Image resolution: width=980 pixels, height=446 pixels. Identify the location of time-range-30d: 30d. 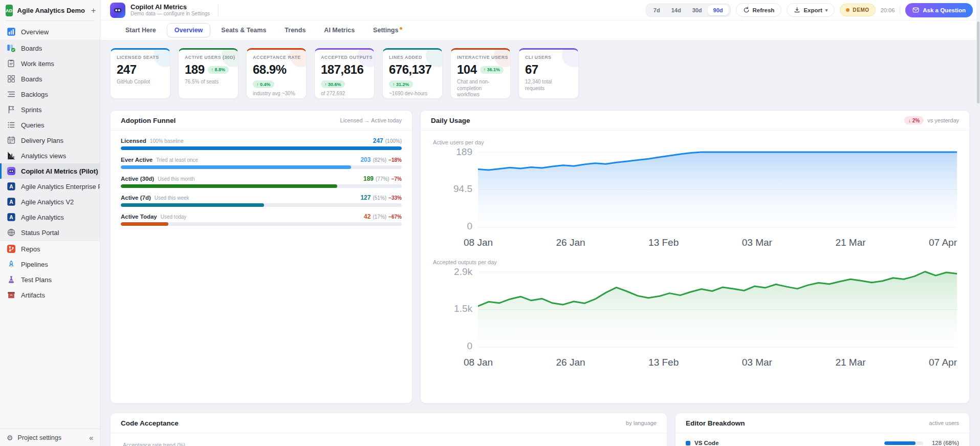
(697, 10).